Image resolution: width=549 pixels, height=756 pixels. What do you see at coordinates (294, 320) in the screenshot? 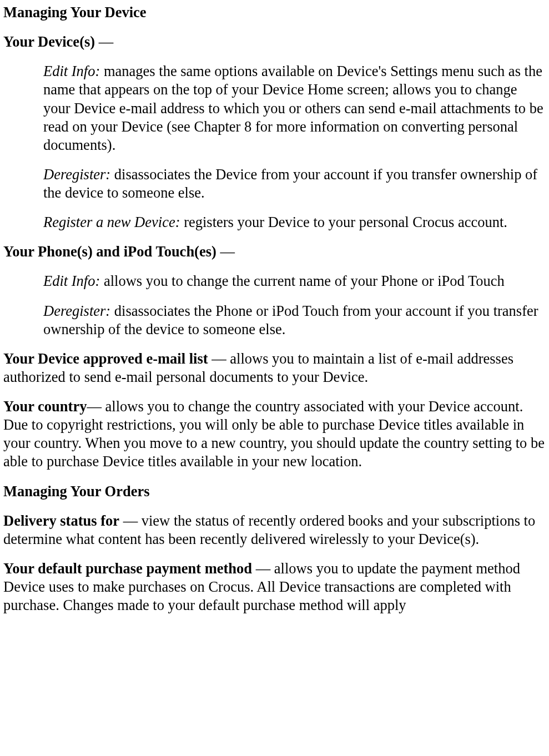
I see `your-phones-deregister: Deregister: disassociates the Phone or i…` at bounding box center [294, 320].